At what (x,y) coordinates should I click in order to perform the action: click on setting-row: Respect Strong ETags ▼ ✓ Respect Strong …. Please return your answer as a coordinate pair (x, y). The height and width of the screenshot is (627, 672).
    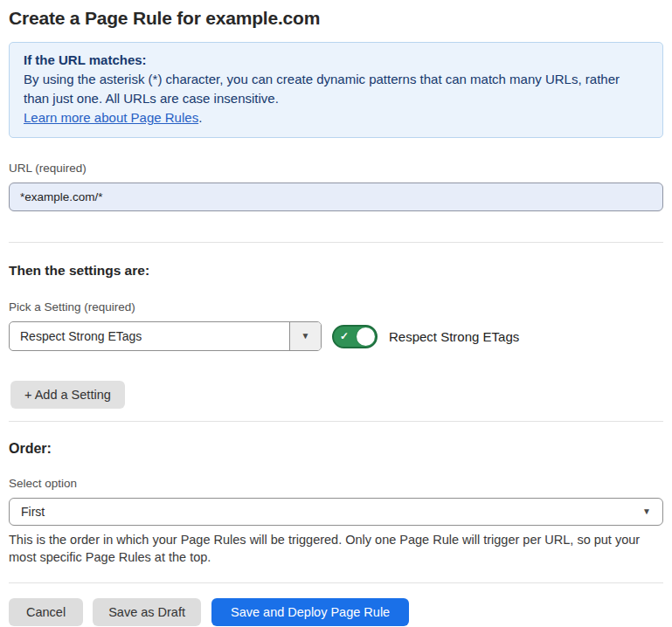
    Looking at the image, I should click on (336, 336).